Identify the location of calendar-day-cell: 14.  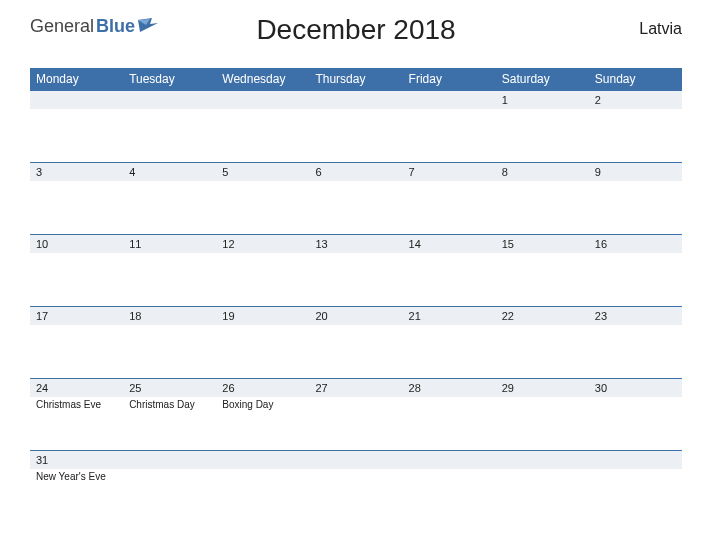
(450, 270).